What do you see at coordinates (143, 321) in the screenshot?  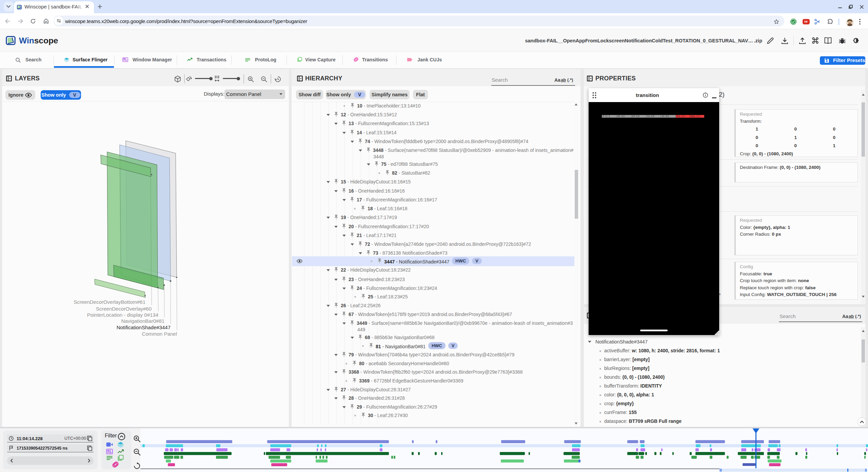 I see `svg-text: NavigationBar0#81` at bounding box center [143, 321].